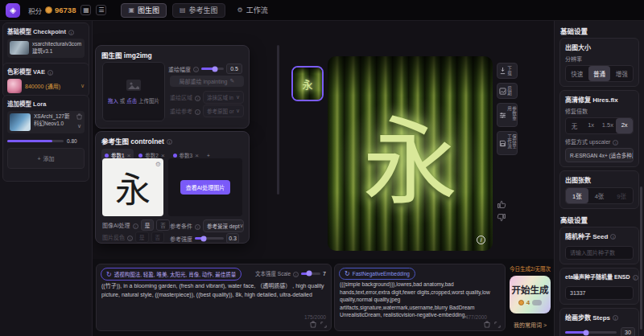 This screenshot has height=336, width=644. Describe the element at coordinates (46, 71) in the screenshot. I see `vae-title: 色彩模型 VAE` at that location.